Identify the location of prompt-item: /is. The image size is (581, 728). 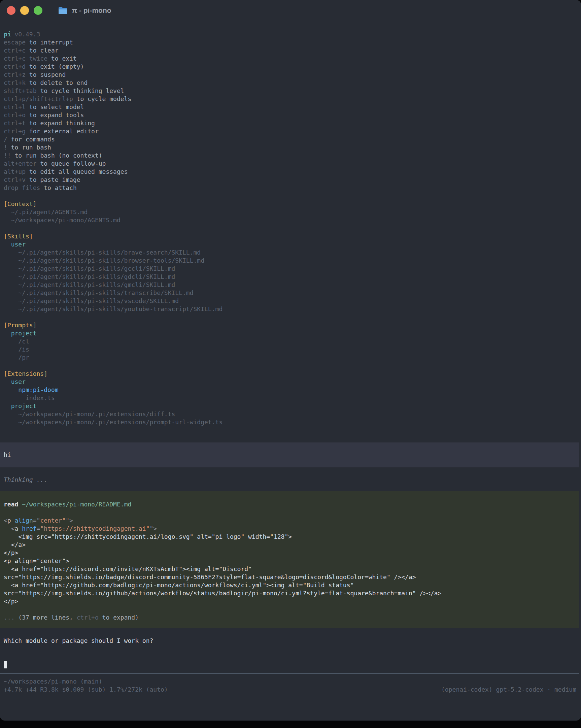
(290, 349).